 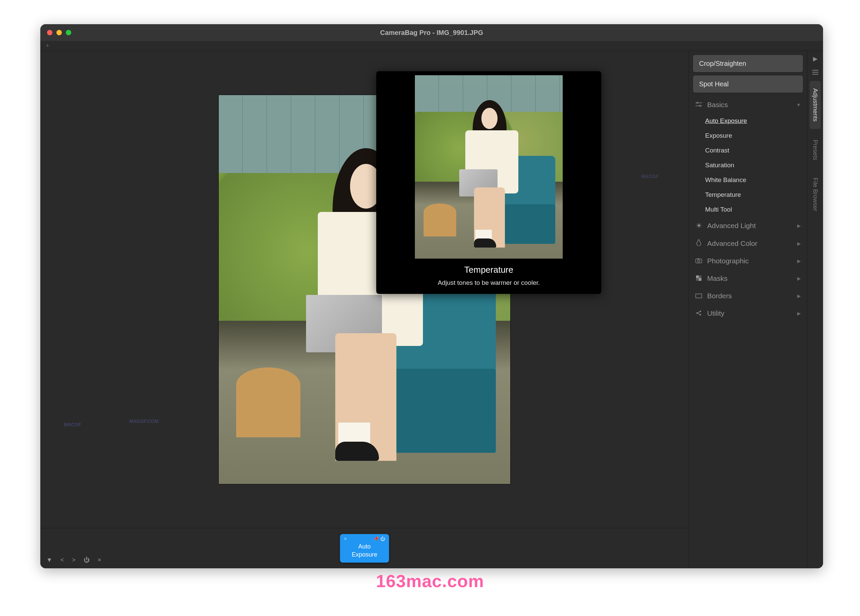 I want to click on droplet-icon, so click(x=698, y=243).